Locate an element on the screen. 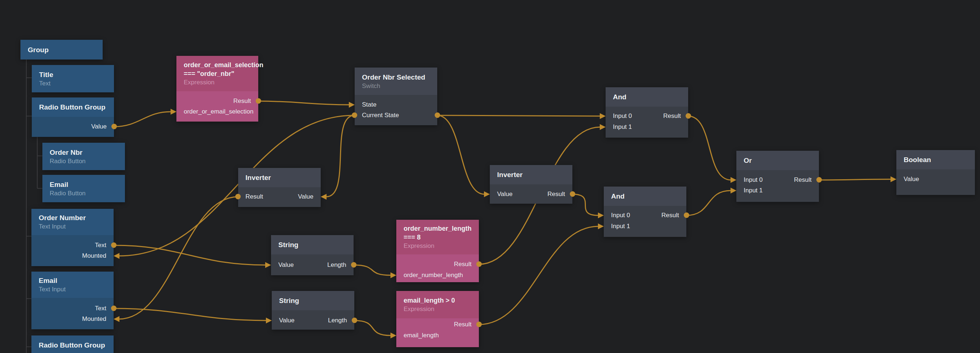  wire-or-to-boolean is located at coordinates (855, 180).